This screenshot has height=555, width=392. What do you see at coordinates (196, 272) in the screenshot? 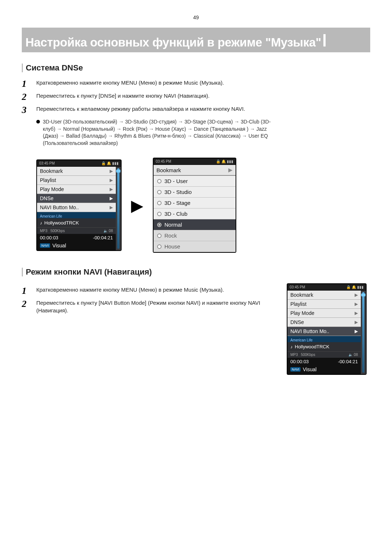
I see `section-heading-navi: Режим кнопки NAVI (Навигация)` at bounding box center [196, 272].